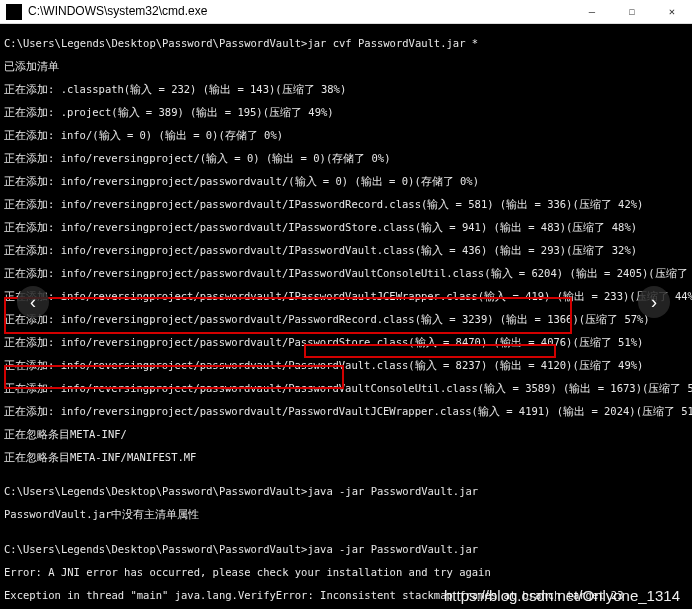  Describe the element at coordinates (33, 302) in the screenshot. I see `gallery-prev-button: ‹` at that location.